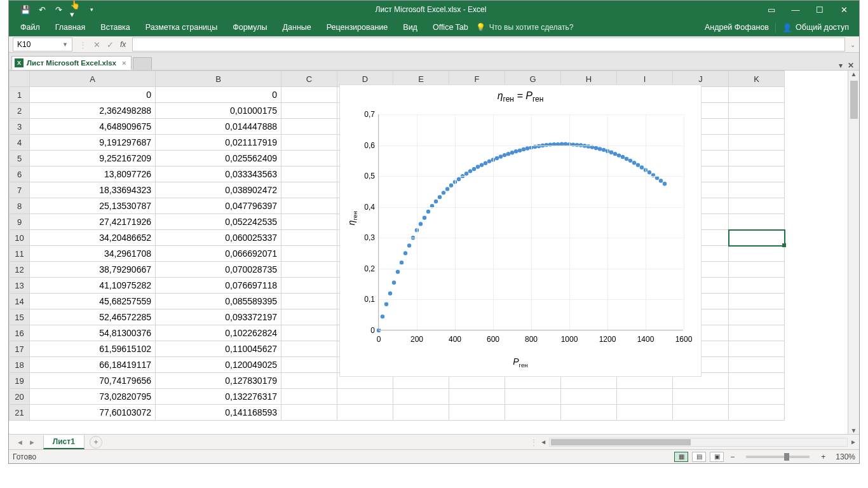  I want to click on cell-E20, so click(421, 396).